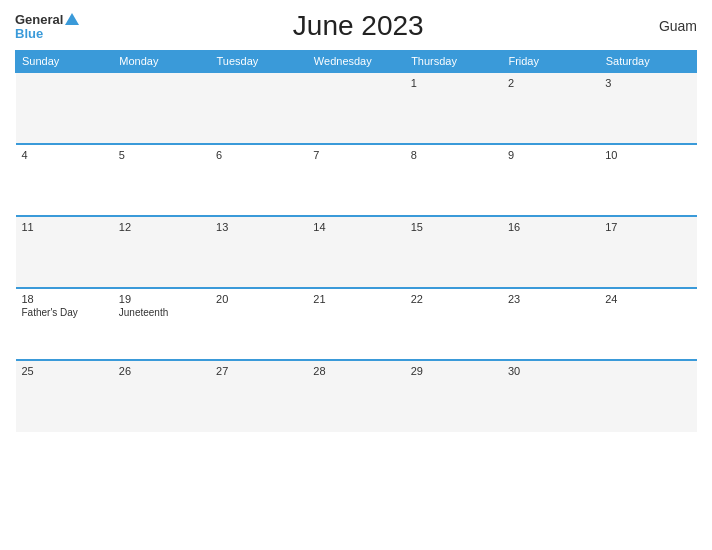  I want to click on calendar-cell: 20, so click(258, 324).